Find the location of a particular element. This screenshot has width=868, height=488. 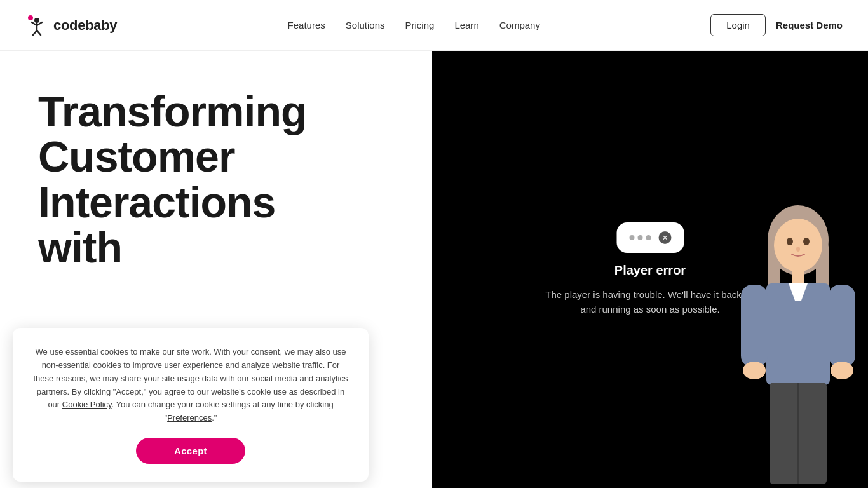

nav-item-company: Company is located at coordinates (520, 25).